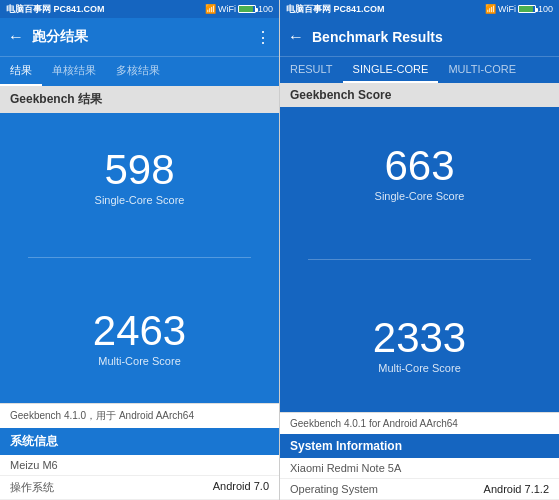 The width and height of the screenshot is (559, 500). What do you see at coordinates (140, 37) in the screenshot?
I see `left-toolbar: ← 跑分结果 ⋮` at bounding box center [140, 37].